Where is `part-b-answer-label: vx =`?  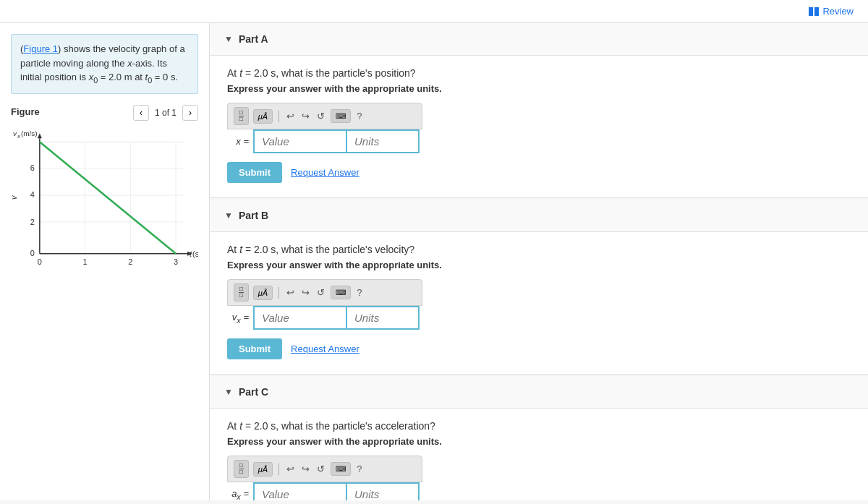 part-b-answer-label: vx = is located at coordinates (238, 318).